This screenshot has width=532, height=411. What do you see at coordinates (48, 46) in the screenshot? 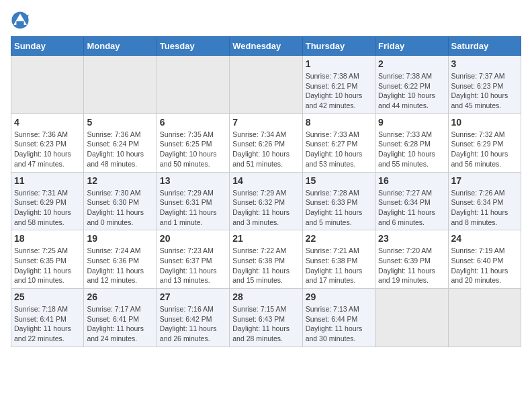
I see `weekday-header-sunday: Sunday` at bounding box center [48, 46].